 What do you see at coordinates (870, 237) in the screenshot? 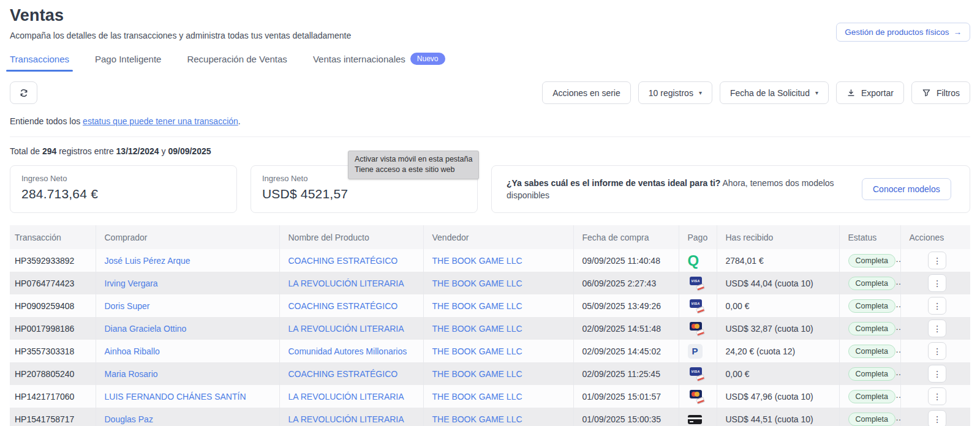
I see `column-header-estatus: Estatus` at bounding box center [870, 237].